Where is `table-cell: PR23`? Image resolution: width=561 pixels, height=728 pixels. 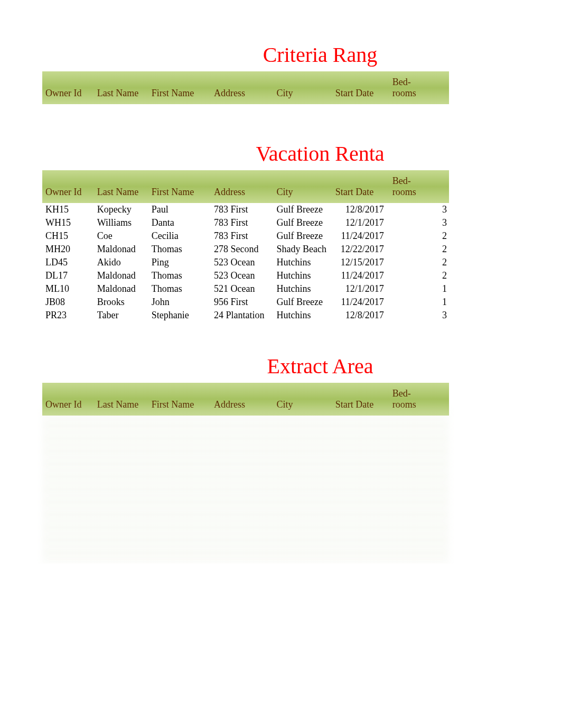
table-cell: PR23 is located at coordinates (68, 315).